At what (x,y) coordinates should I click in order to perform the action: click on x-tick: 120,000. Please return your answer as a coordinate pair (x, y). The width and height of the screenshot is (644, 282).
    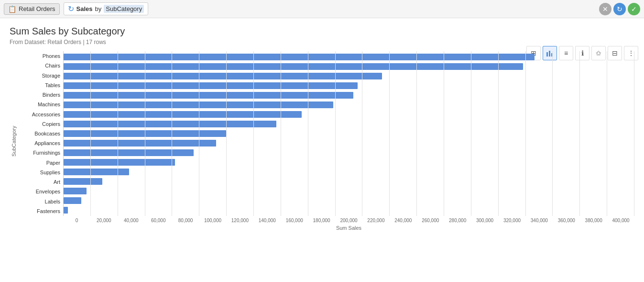
    Looking at the image, I should click on (240, 220).